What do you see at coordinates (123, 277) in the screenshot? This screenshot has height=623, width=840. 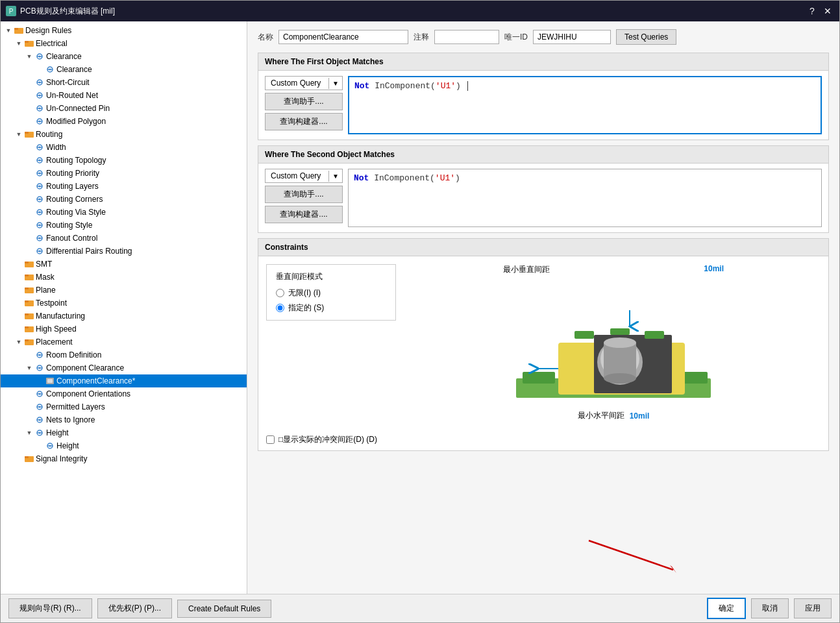 I see `tree-item: Mask` at bounding box center [123, 277].